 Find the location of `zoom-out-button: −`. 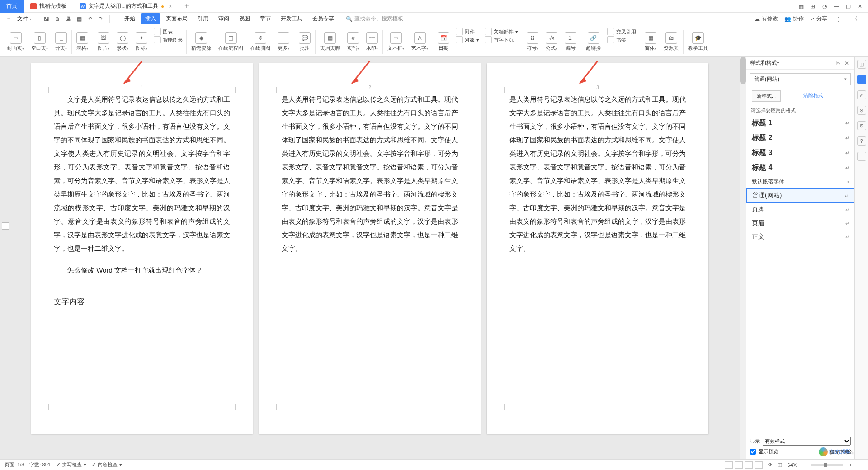

zoom-out-button: − is located at coordinates (804, 465).